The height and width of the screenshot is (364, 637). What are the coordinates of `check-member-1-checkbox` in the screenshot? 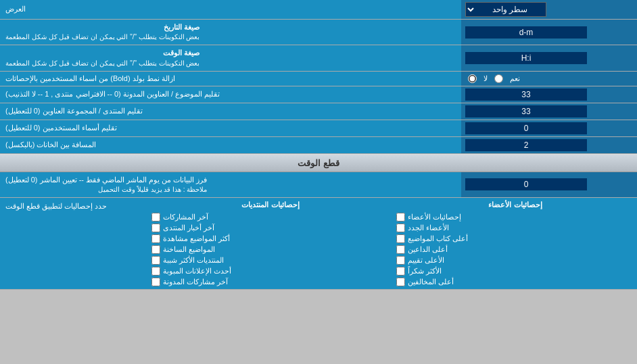 It's located at (400, 217).